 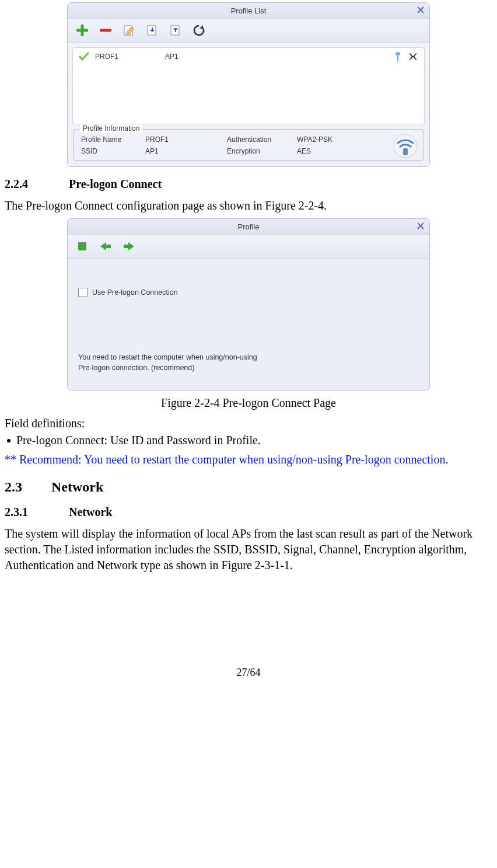 I want to click on window2-title: Profile, so click(x=249, y=226).